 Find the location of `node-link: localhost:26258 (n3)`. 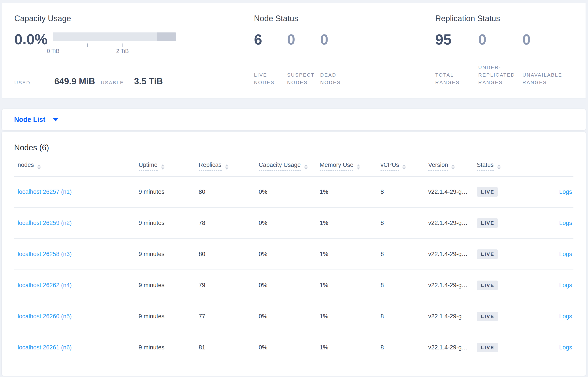

node-link: localhost:26258 (n3) is located at coordinates (45, 254).